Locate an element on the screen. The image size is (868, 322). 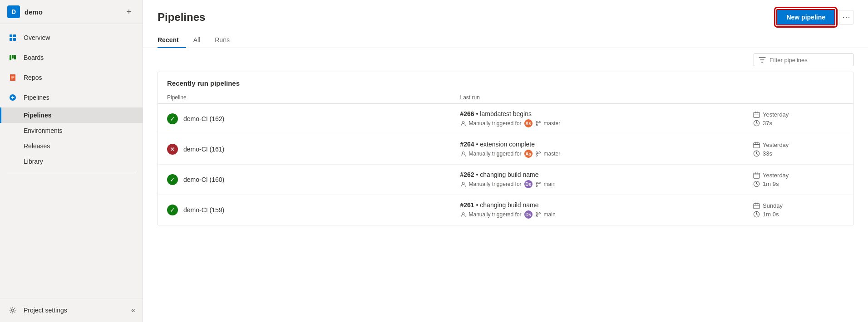
tab-runs: Runs is located at coordinates (222, 40).